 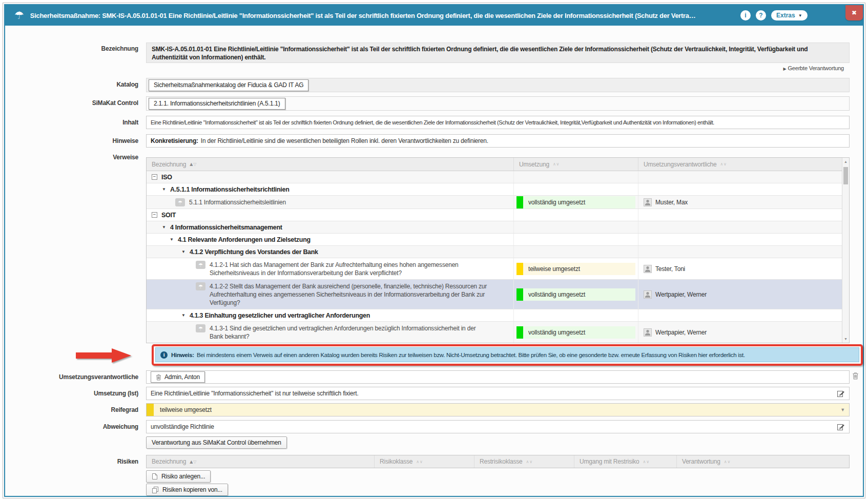 What do you see at coordinates (229, 85) in the screenshot?
I see `katalog-button: Sicherheitsmaßnahmenkatalog der Fiducia …` at bounding box center [229, 85].